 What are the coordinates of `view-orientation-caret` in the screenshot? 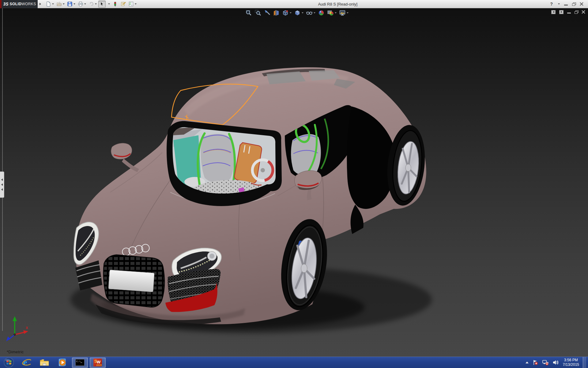 It's located at (291, 13).